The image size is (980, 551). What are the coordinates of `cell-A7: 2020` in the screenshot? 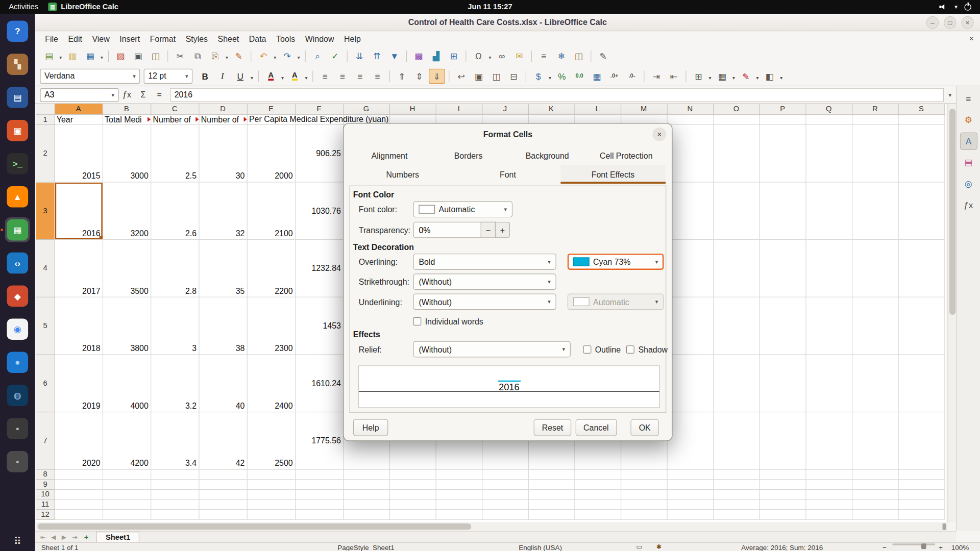 It's located at (79, 441).